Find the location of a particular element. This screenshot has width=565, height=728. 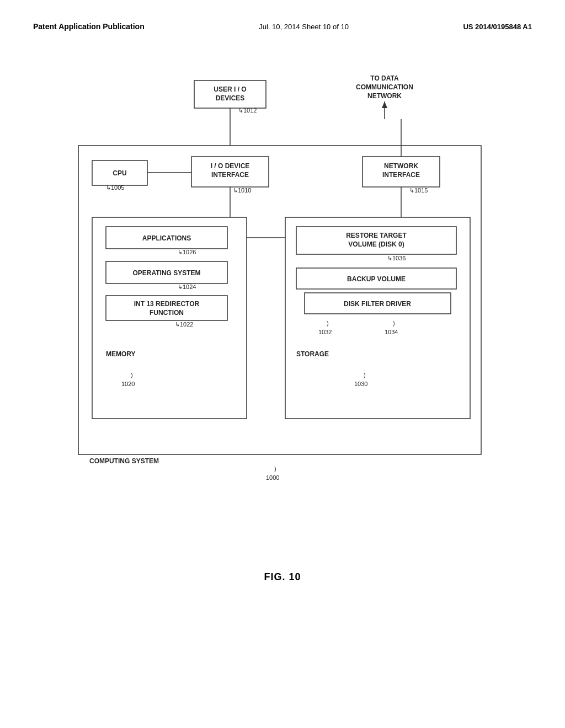

svg-text: ↳1036 is located at coordinates (396, 258).